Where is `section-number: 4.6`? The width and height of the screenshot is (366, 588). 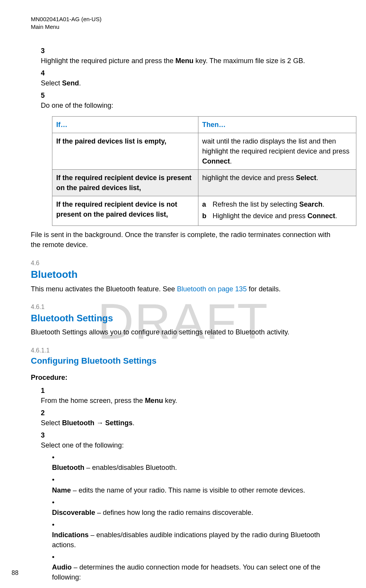
section-number: 4.6 is located at coordinates (183, 263).